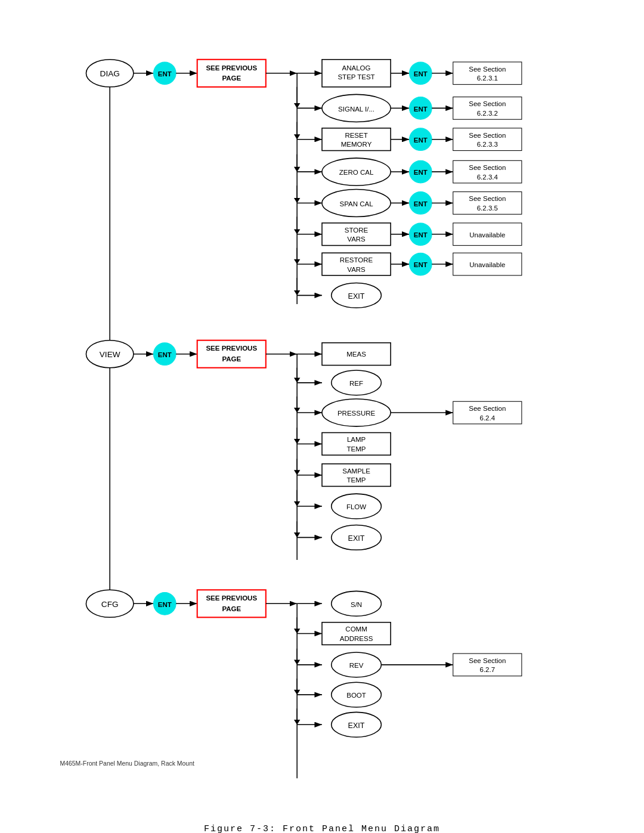 This screenshot has width=644, height=833. What do you see at coordinates (488, 78) in the screenshot?
I see `svg-text: 6.2.3.1` at bounding box center [488, 78].